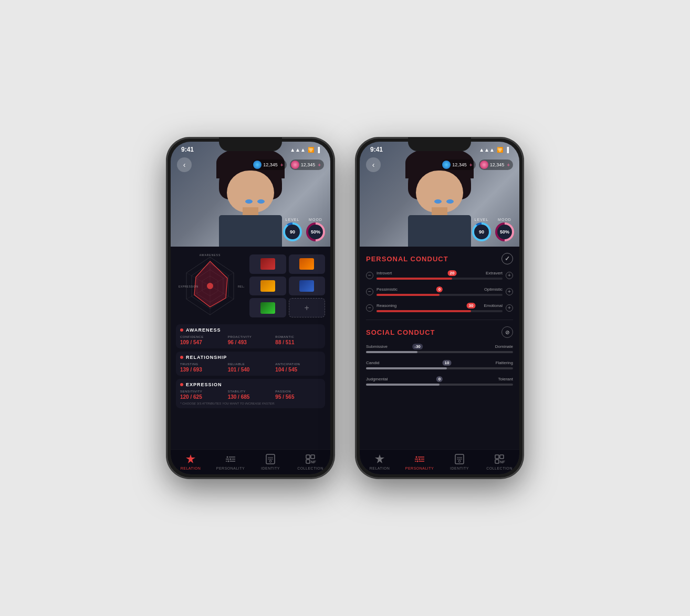 Image resolution: width=690 pixels, height=616 pixels. What do you see at coordinates (319, 165) in the screenshot?
I see `pink-plus-1: +` at bounding box center [319, 165].